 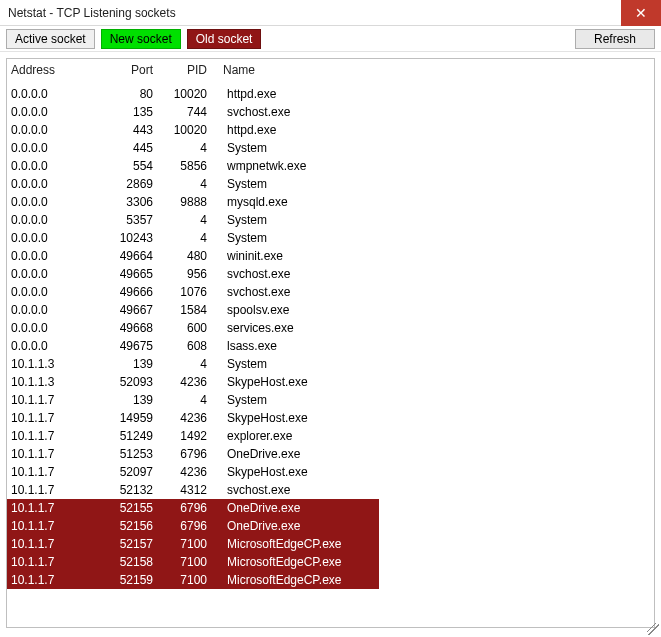 What do you see at coordinates (50, 39) in the screenshot?
I see `legend-active-socket: Active socket` at bounding box center [50, 39].